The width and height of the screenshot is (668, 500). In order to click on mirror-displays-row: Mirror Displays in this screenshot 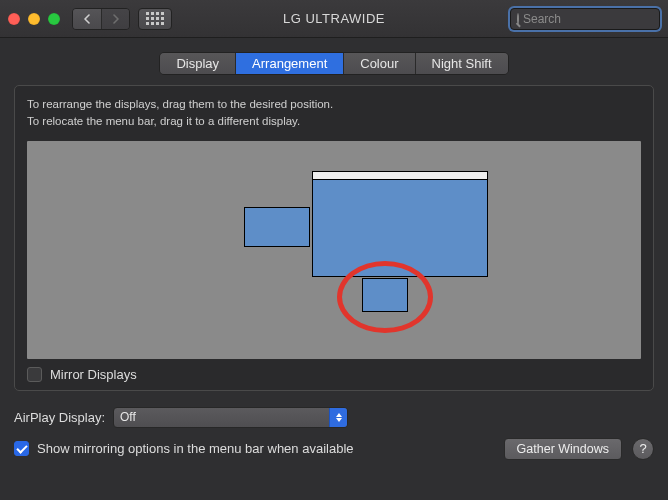, I will do `click(334, 374)`.